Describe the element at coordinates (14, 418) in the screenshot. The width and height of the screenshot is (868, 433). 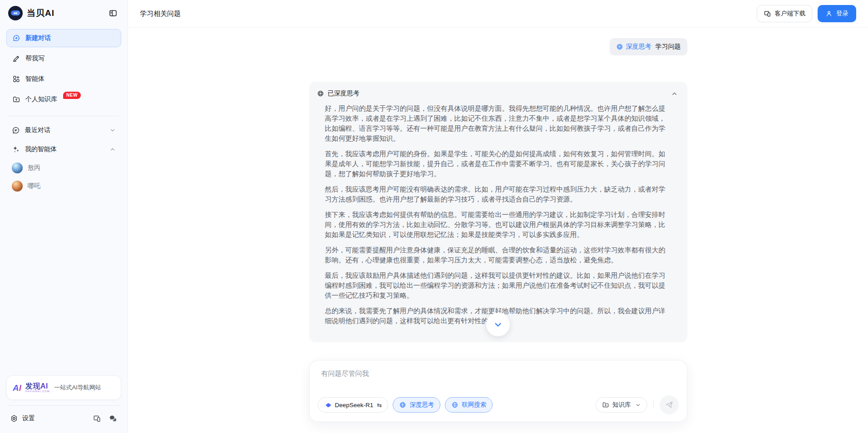
I see `gear-icon` at that location.